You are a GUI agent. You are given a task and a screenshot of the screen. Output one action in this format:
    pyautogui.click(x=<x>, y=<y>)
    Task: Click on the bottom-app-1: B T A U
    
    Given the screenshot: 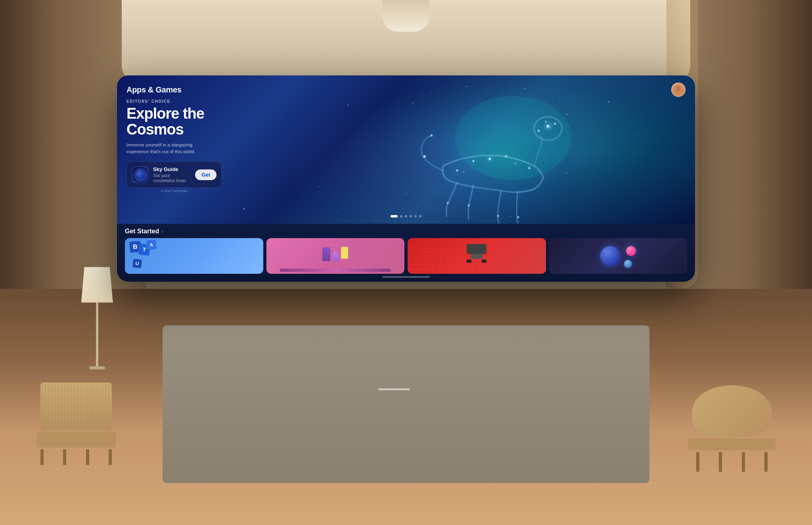 What is the action you would take?
    pyautogui.click(x=194, y=256)
    